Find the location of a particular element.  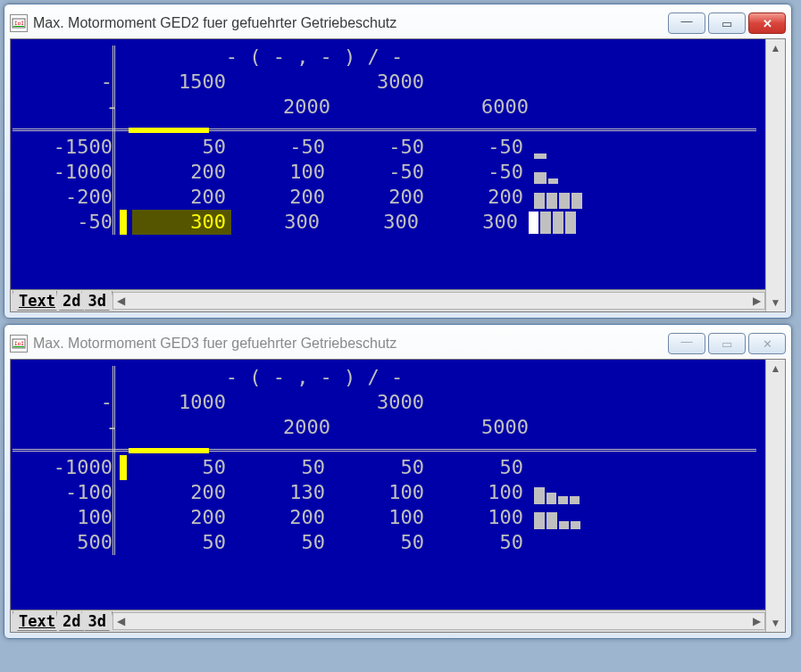

cell-selected: 300 is located at coordinates (179, 222).